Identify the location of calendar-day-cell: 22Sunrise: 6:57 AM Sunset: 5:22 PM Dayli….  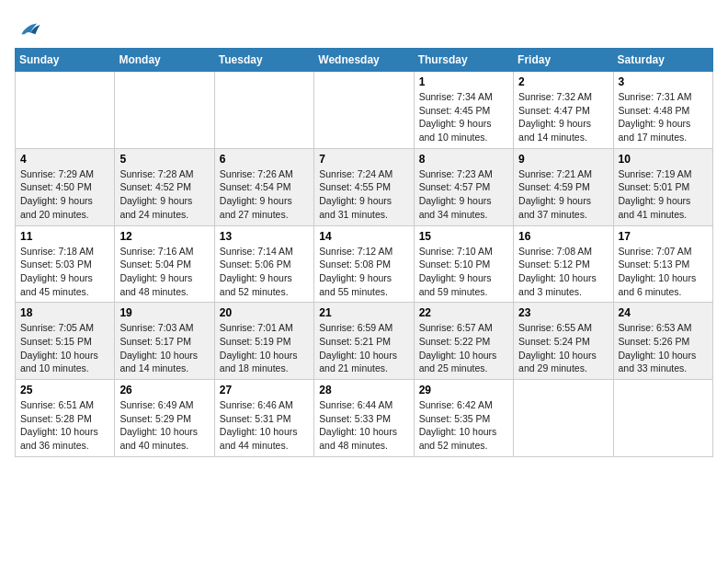
(463, 341).